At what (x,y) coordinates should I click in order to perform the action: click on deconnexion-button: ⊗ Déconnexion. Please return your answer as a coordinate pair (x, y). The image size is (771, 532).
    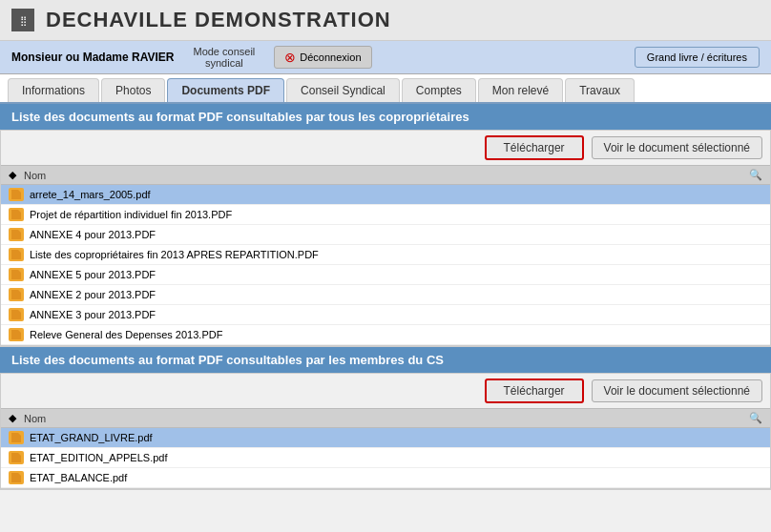
    Looking at the image, I should click on (323, 57).